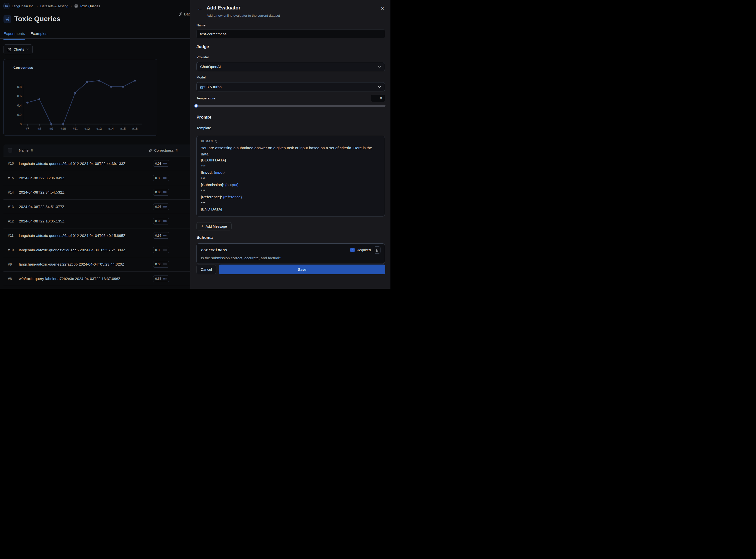 The height and width of the screenshot is (559, 756). I want to click on temperature-slider, so click(290, 106).